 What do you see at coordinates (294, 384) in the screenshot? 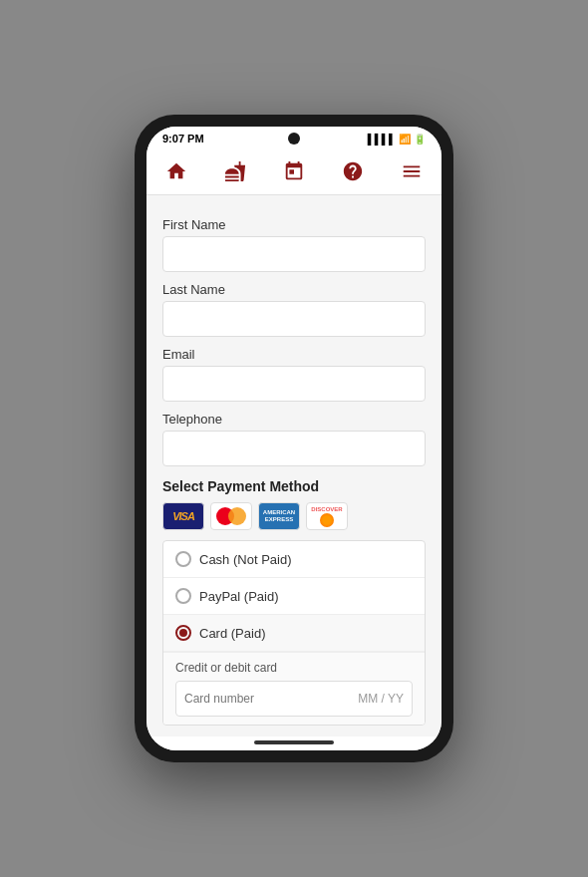
I see `email-input` at bounding box center [294, 384].